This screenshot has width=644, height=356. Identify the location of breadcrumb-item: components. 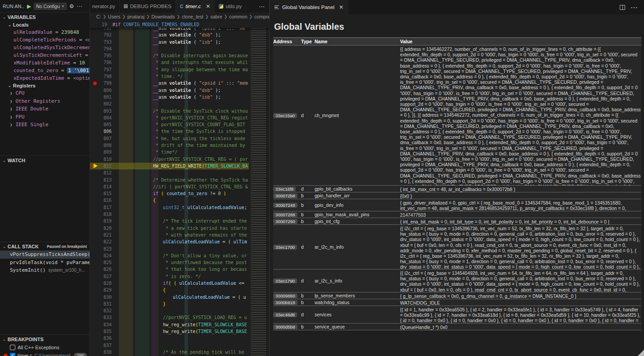
(262, 17).